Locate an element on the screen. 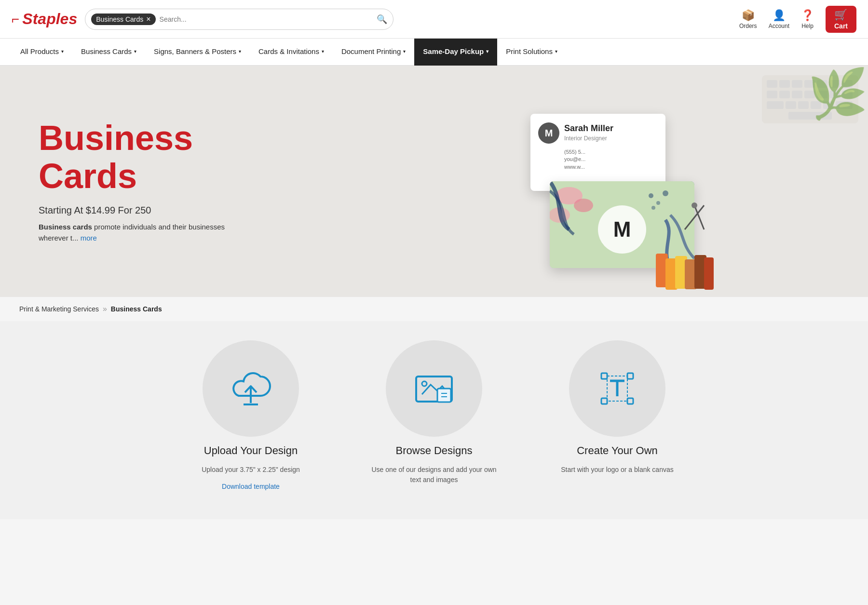  nav-item-business-cards: Business Cards ▾ is located at coordinates (109, 52).